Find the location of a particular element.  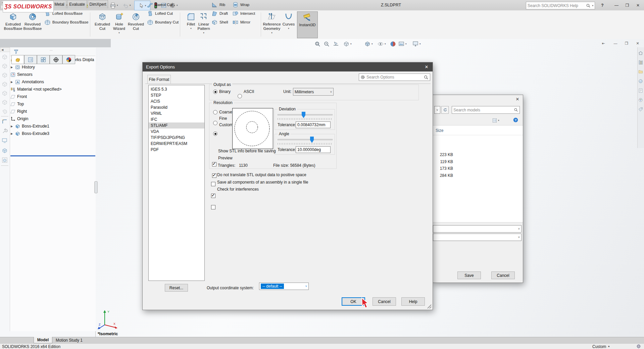

extruded-boss-base-button: ExtrudedBoss/Base is located at coordinates (13, 24).